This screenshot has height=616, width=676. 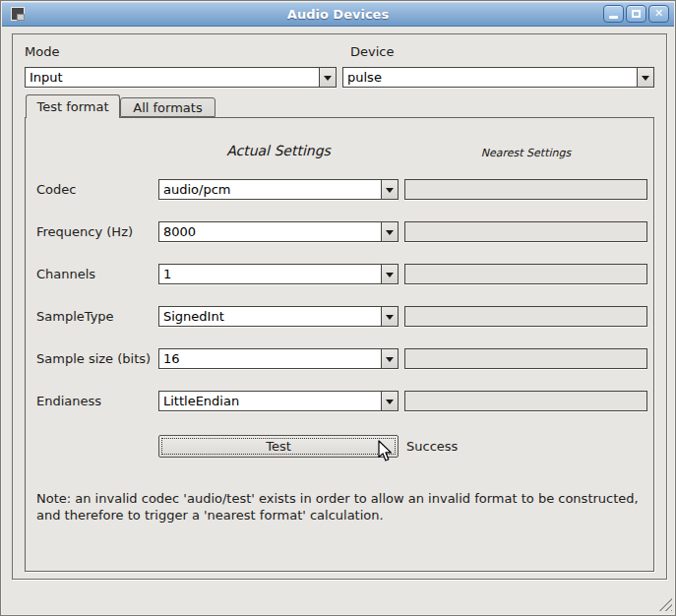 What do you see at coordinates (659, 14) in the screenshot?
I see `close-icon: ✕` at bounding box center [659, 14].